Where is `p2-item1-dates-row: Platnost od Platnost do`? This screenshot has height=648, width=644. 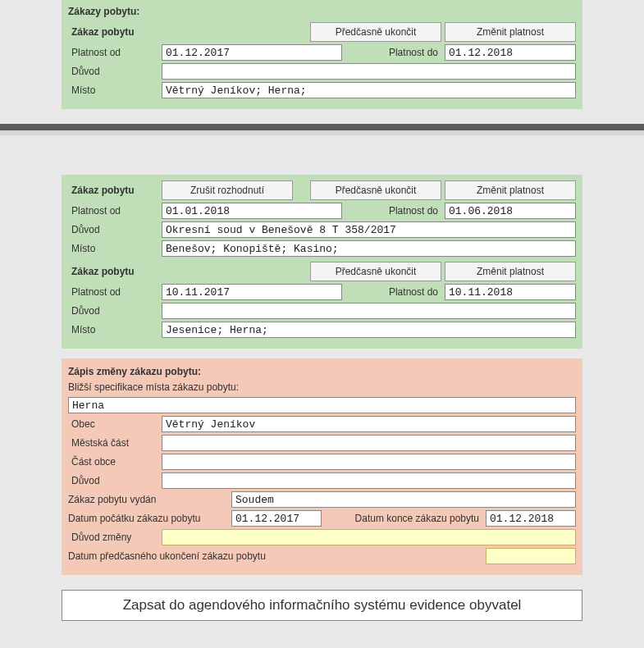
p2-item1-dates-row: Platnost od Platnost do is located at coordinates (322, 211).